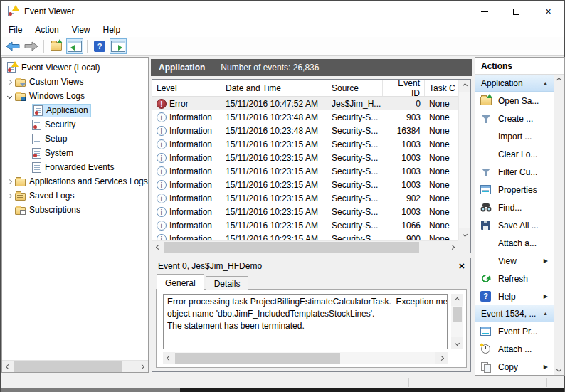  What do you see at coordinates (514, 83) in the screenshot?
I see `section-header-application: Application` at bounding box center [514, 83].